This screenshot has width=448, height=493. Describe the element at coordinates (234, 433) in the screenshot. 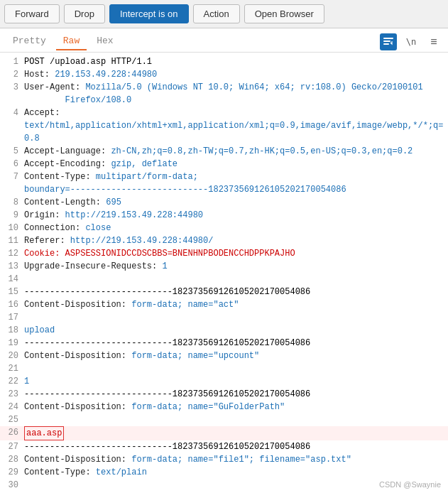

I see `line-content: aaa.asp` at that location.